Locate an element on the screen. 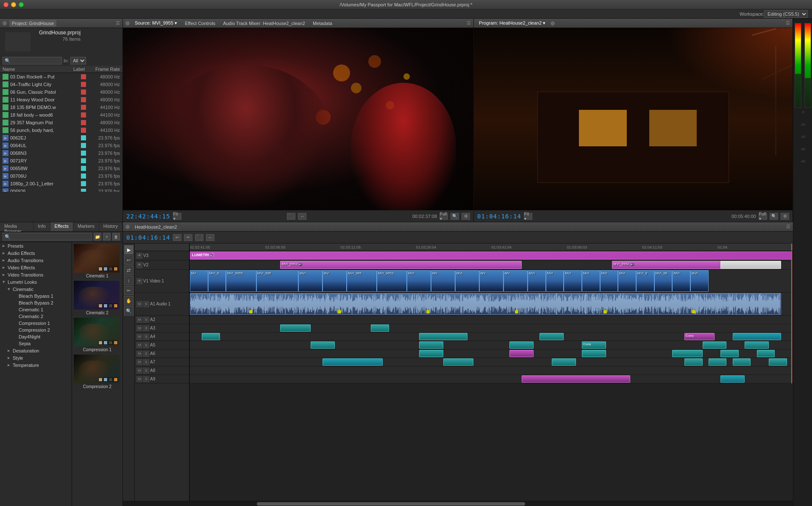  effects-tree-item: ▸Temperature is located at coordinates (36, 365).